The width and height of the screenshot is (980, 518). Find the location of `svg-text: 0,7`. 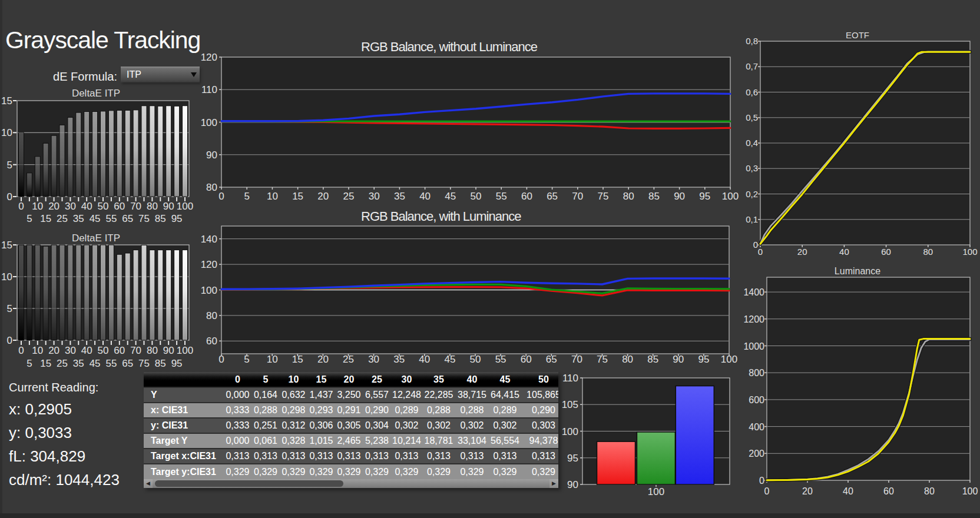

svg-text: 0,7 is located at coordinates (751, 66).